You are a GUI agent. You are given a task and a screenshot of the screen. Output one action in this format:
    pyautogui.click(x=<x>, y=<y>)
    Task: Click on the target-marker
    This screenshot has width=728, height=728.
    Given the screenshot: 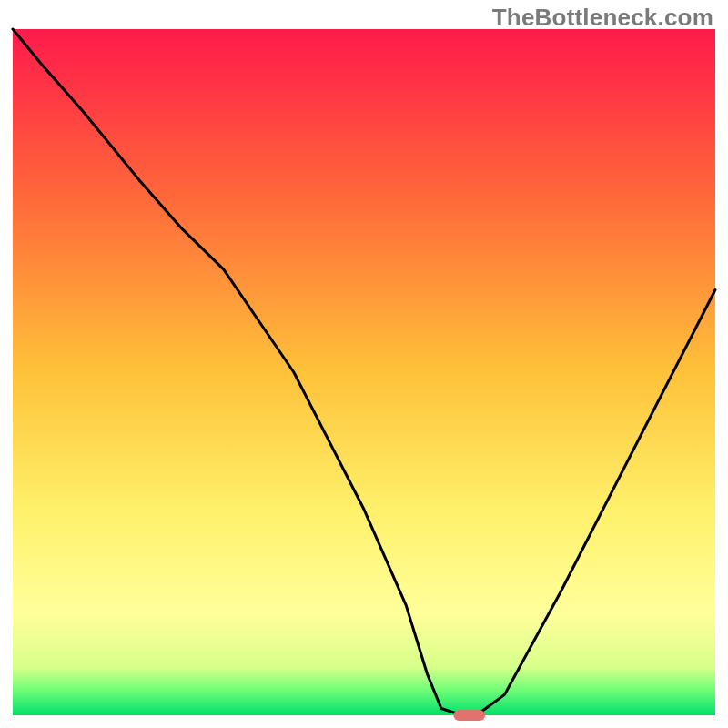 What is the action you would take?
    pyautogui.click(x=470, y=715)
    